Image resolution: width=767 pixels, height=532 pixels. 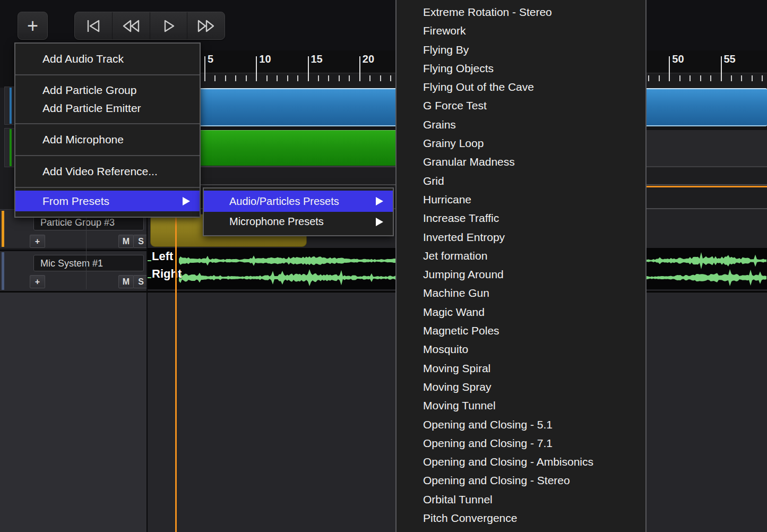 What do you see at coordinates (707, 187) in the screenshot?
I see `automation-line` at bounding box center [707, 187].